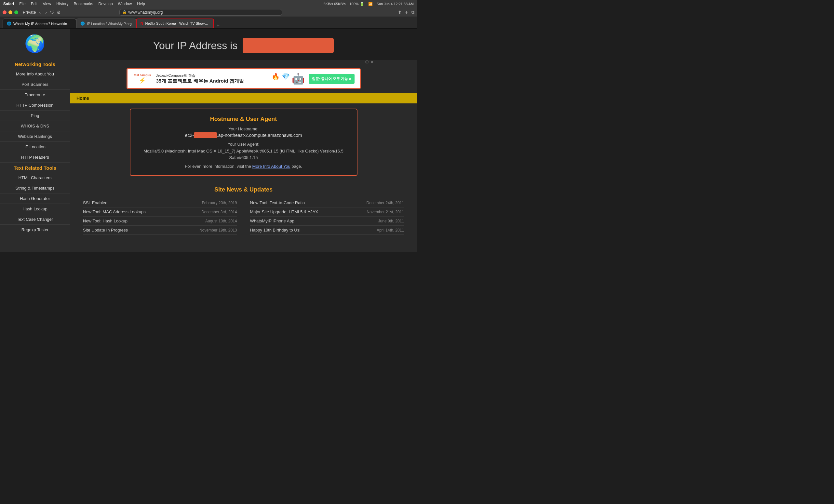  Describe the element at coordinates (219, 203) in the screenshot. I see `news-date: February 20th, 2019` at that location.